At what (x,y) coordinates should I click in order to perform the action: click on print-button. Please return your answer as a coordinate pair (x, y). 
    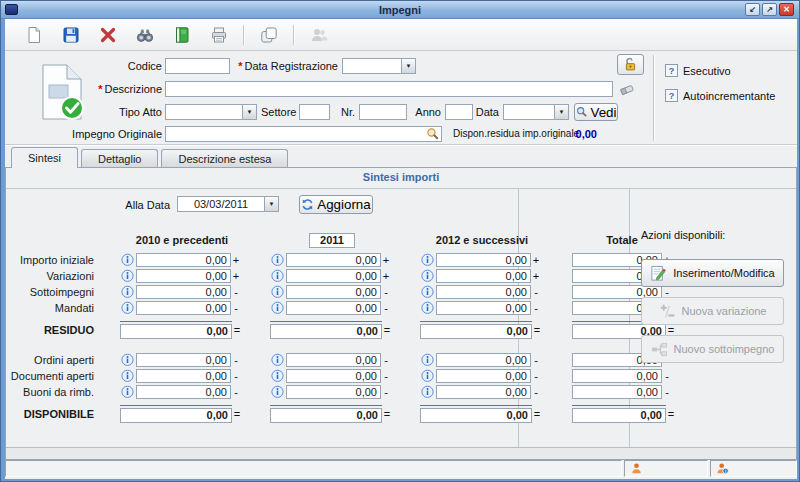
    Looking at the image, I should click on (218, 35).